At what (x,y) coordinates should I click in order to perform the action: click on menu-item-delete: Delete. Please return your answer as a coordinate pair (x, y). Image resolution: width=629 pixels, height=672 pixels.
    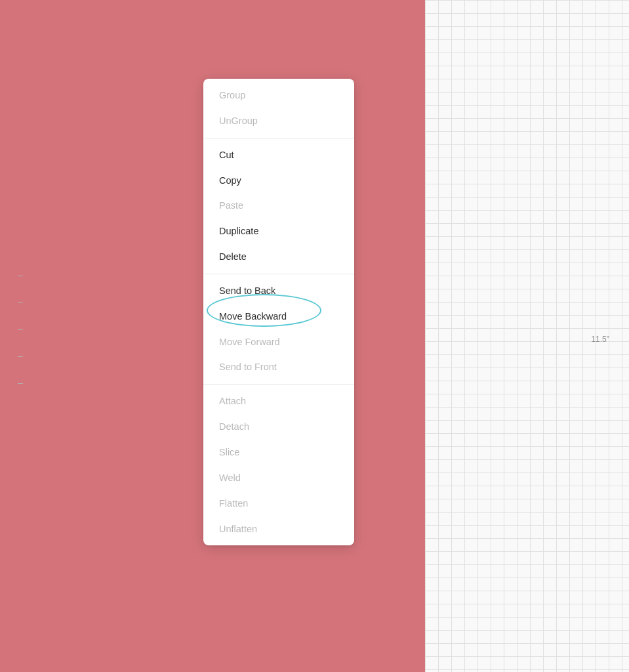
    Looking at the image, I should click on (279, 257).